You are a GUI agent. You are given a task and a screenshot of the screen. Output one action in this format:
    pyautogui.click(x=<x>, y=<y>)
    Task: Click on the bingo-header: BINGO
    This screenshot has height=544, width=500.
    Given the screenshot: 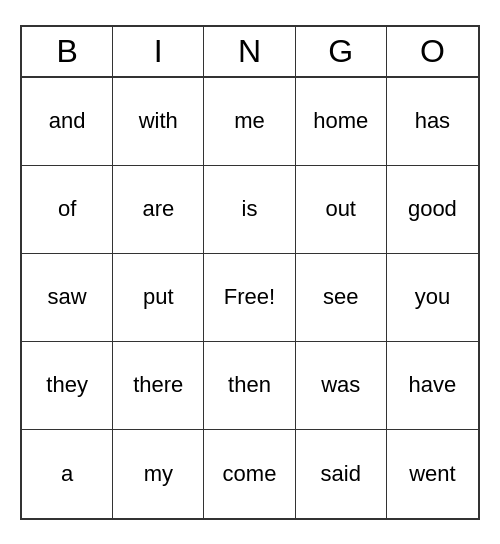 What is the action you would take?
    pyautogui.click(x=250, y=52)
    